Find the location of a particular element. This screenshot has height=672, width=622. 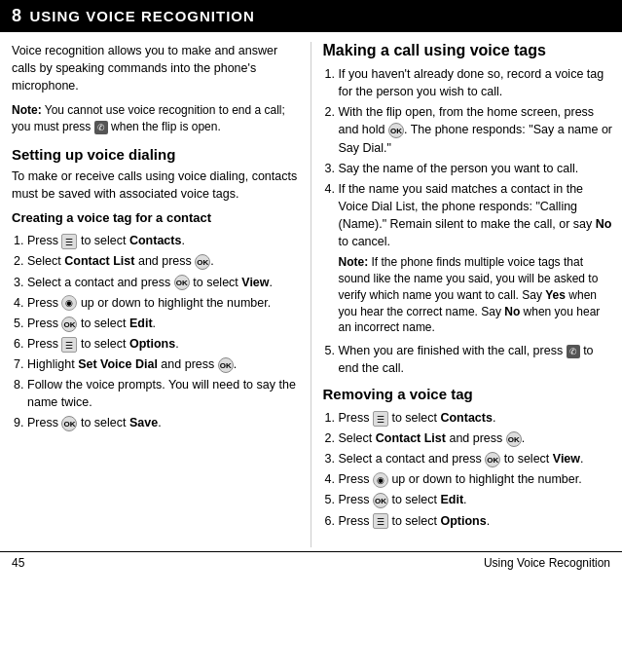

rvt-step5-text1: Press is located at coordinates (356, 500).